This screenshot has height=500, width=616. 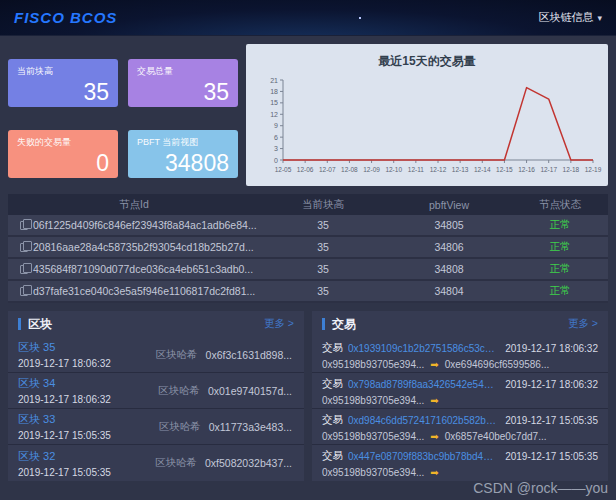 I want to click on block-link: 区块 33, so click(x=83, y=420).